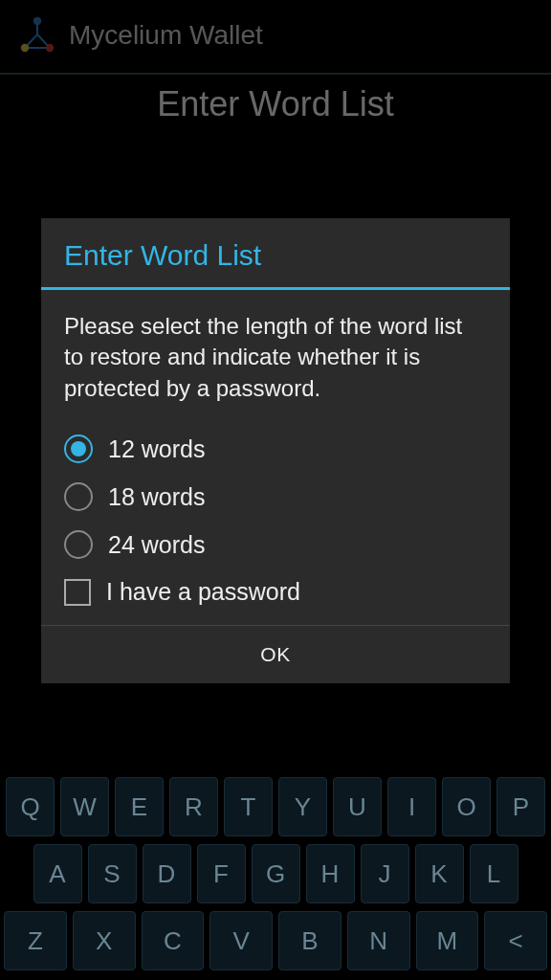  I want to click on key-w: W, so click(84, 807).